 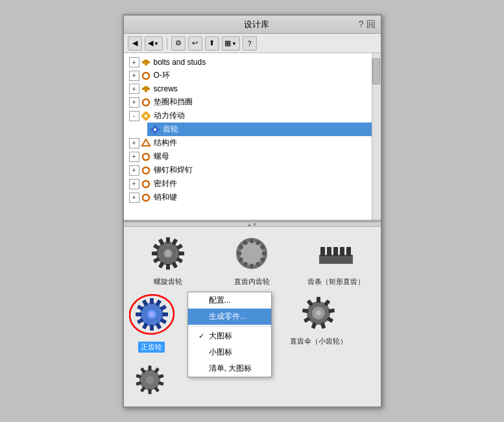 I want to click on expander-washer: +, so click(x=134, y=102).